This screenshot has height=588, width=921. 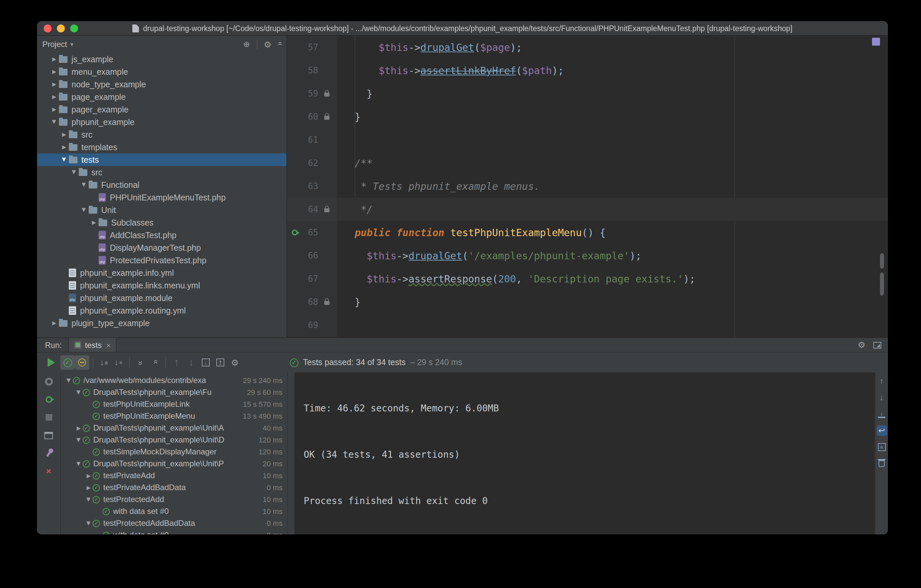 I want to click on project-view-dropdown: Project, so click(x=55, y=44).